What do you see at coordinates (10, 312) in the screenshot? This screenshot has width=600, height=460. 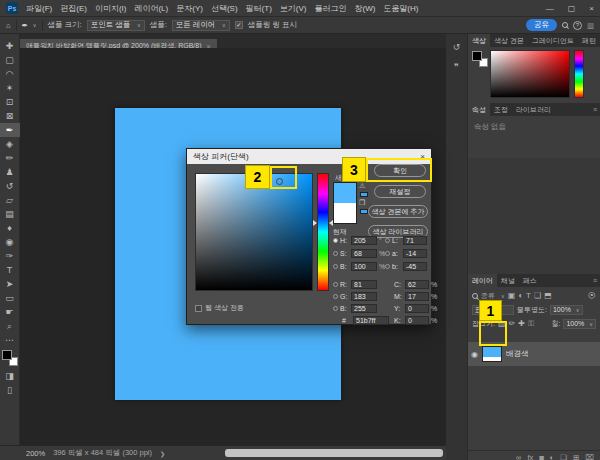 I see `hand-tool: ☛` at bounding box center [10, 312].